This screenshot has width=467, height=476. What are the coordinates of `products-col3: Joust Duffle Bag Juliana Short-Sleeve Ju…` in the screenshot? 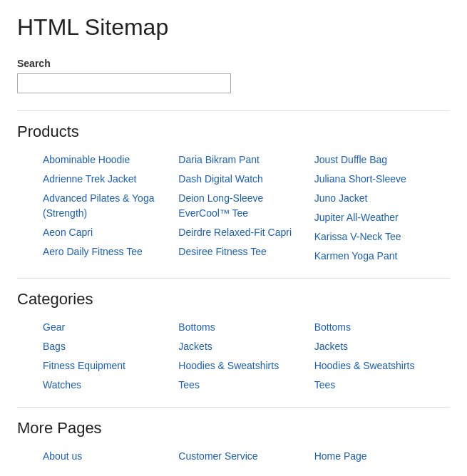 It's located at (382, 208).